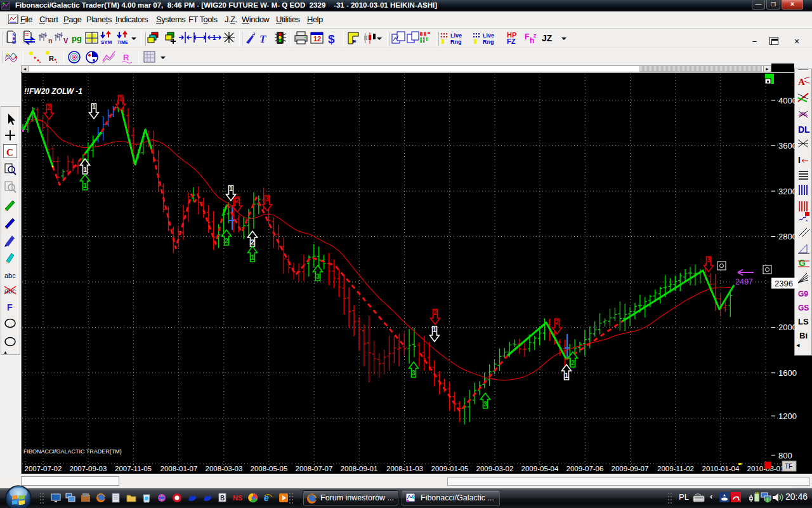 This screenshot has width=812, height=508. I want to click on svg-text: 2007-09-03, so click(89, 469).